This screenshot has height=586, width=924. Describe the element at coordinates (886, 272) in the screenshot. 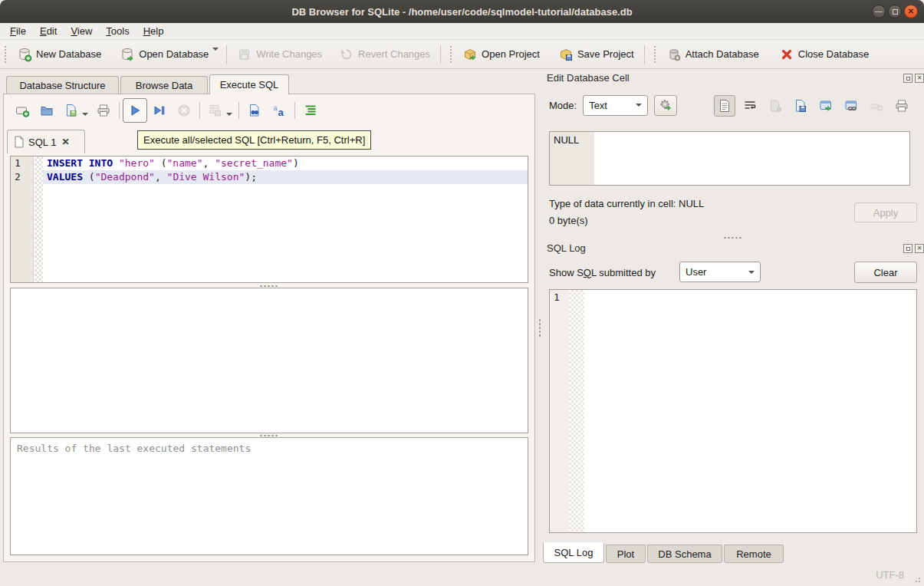

I see `clear-log-button: Clear` at that location.